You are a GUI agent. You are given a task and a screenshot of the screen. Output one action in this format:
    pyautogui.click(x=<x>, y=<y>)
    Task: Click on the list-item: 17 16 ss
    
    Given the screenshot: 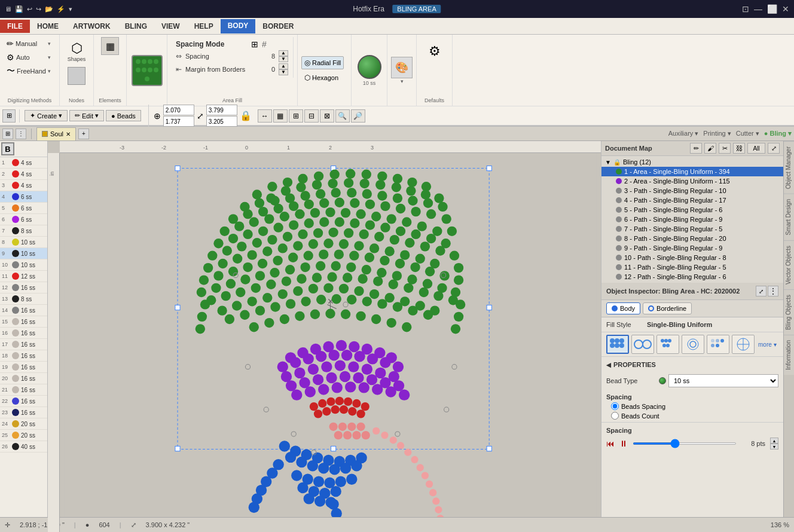 What is the action you would take?
    pyautogui.click(x=24, y=344)
    